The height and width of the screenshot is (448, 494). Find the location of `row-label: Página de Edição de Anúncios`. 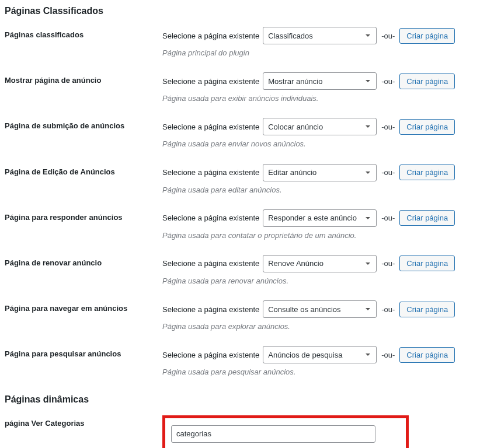

row-label: Página de Edição de Anúncios is located at coordinates (60, 172).